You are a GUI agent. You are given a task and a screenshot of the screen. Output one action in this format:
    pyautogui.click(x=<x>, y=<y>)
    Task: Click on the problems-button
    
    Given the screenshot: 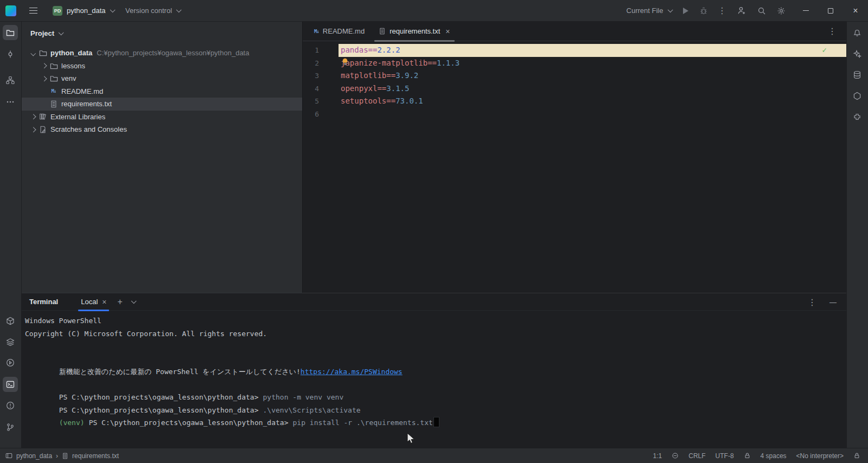 What is the action you would take?
    pyautogui.click(x=10, y=406)
    